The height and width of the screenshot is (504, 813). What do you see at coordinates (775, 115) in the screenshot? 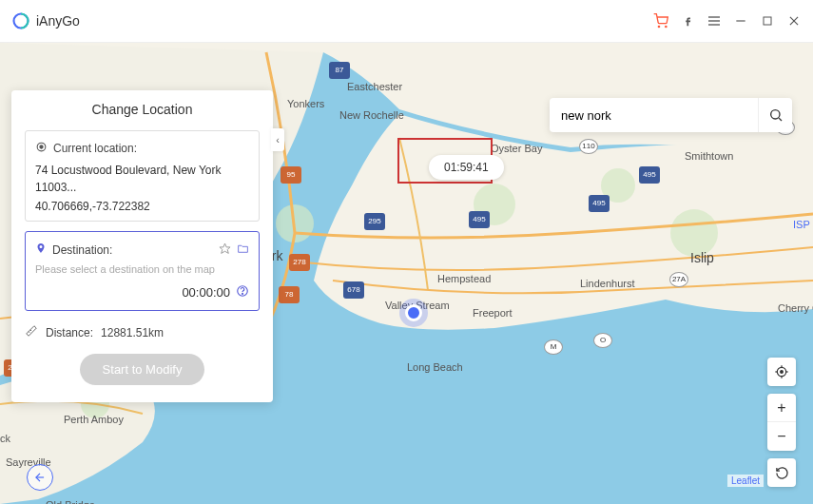
I see `search-button` at bounding box center [775, 115].